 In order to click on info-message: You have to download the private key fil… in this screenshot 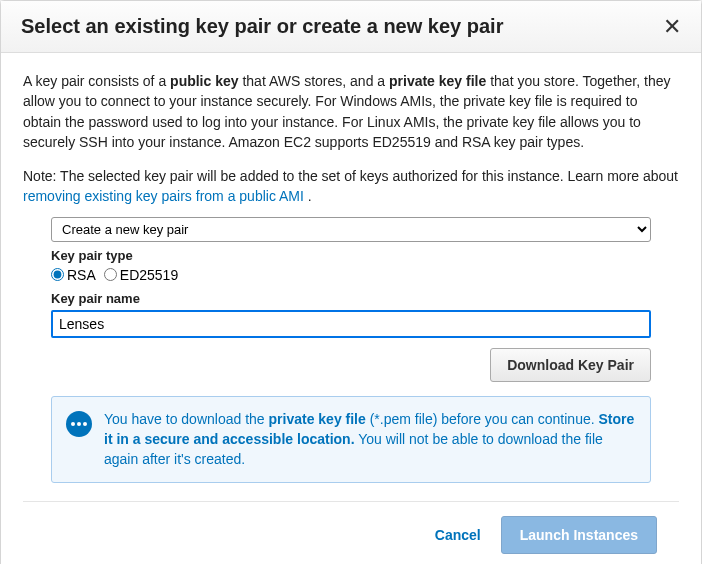, I will do `click(370, 440)`.